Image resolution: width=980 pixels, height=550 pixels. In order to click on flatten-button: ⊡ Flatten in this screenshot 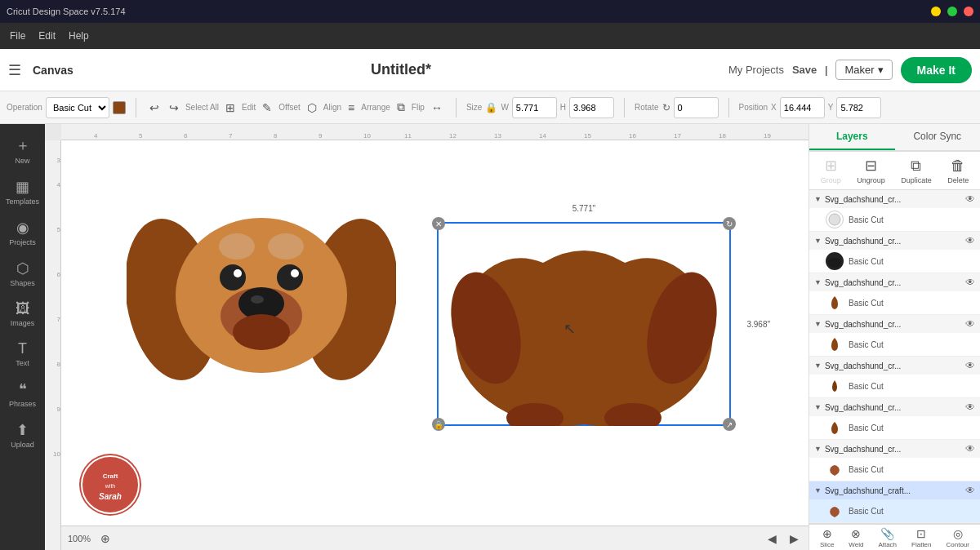, I will do `click(921, 538)`.